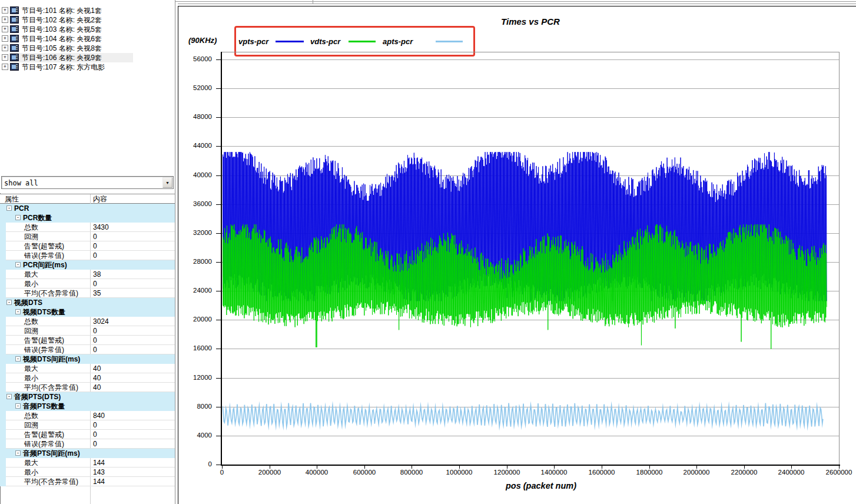 The image size is (856, 504). What do you see at coordinates (31, 463) in the screenshot?
I see `property-label: 最大` at bounding box center [31, 463].